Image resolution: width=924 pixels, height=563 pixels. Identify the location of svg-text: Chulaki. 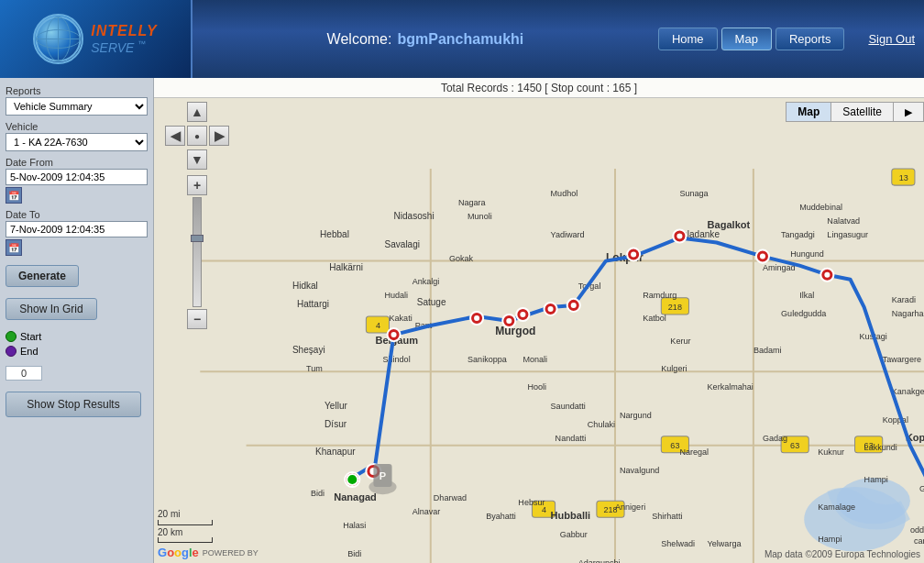
(601, 425).